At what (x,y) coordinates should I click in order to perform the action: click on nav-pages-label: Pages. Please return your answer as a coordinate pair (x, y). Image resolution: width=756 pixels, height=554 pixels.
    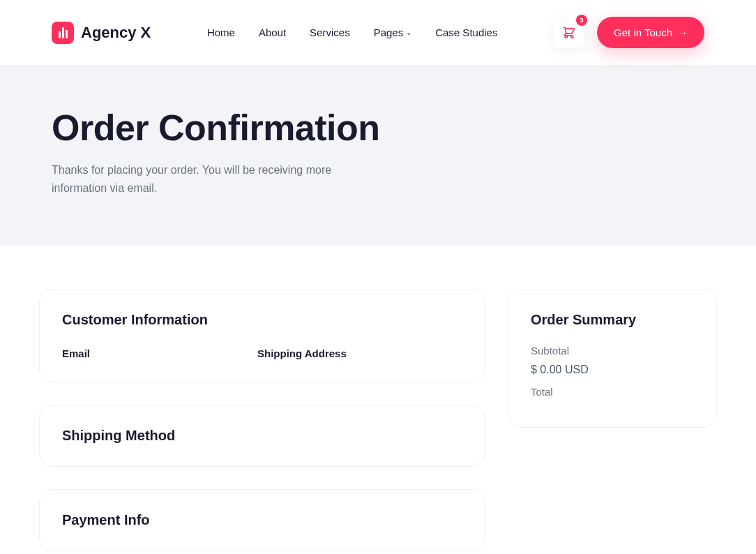
    Looking at the image, I should click on (389, 32).